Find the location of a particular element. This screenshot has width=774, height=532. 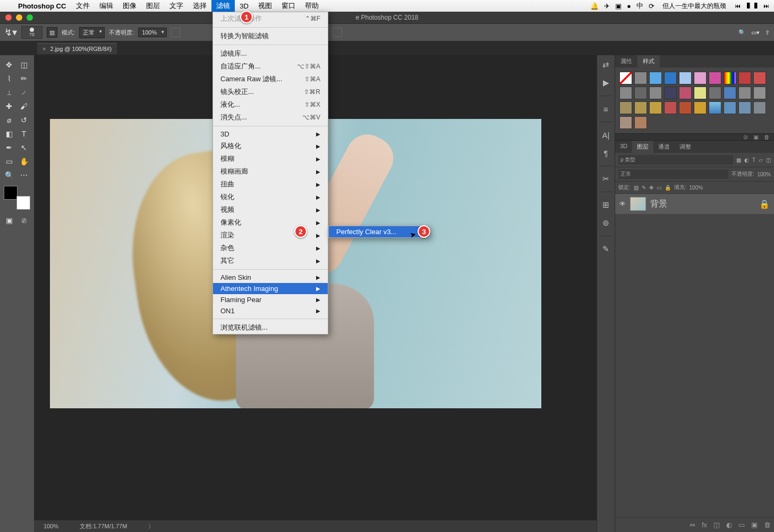

fill-value: 100% is located at coordinates (696, 188).